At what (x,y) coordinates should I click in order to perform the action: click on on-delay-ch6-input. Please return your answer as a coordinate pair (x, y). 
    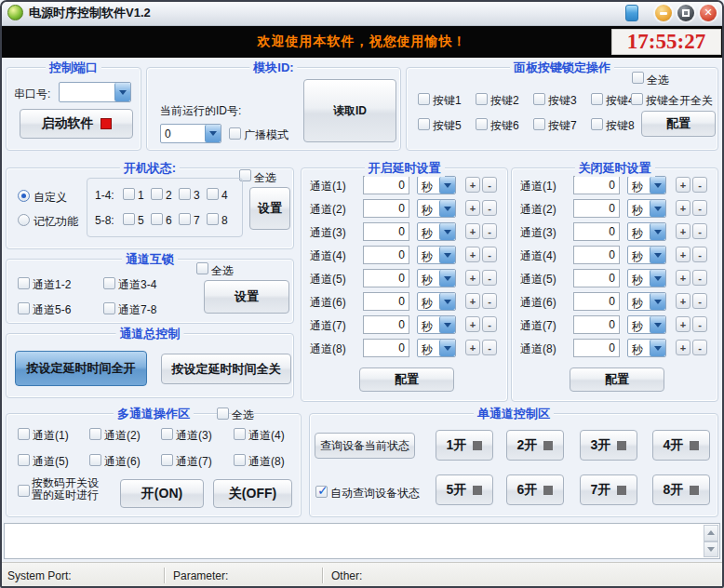
    Looking at the image, I should click on (386, 301).